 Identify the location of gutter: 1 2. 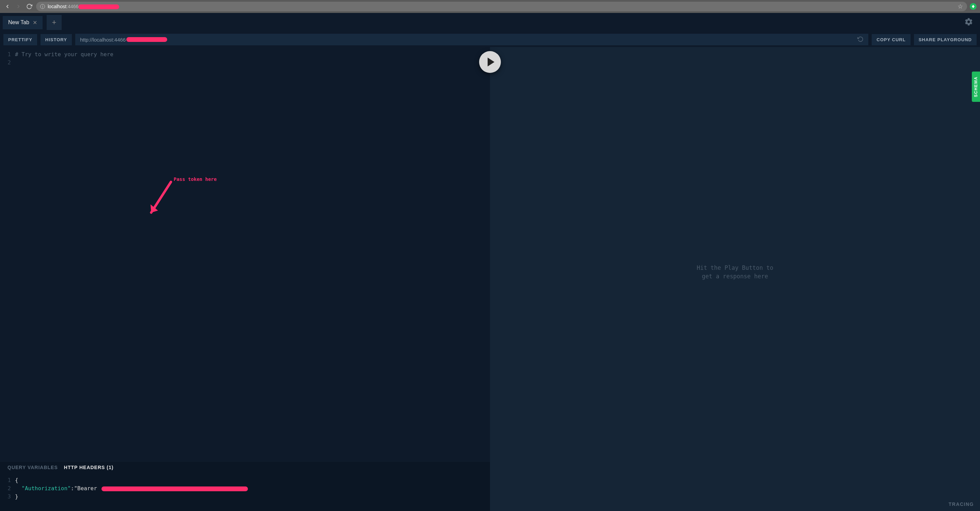
(8, 255).